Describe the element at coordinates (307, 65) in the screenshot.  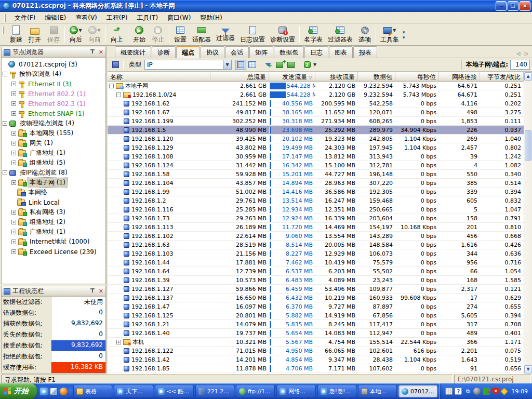
I see `refresh-button: 2` at that location.